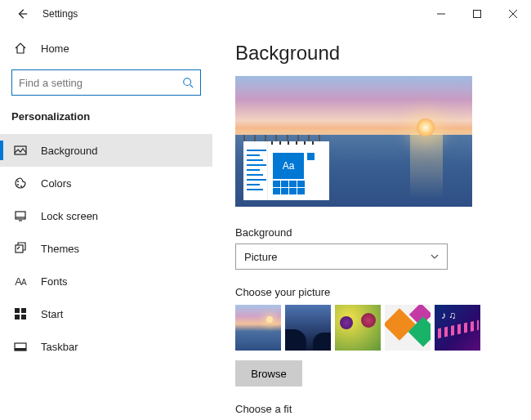 The height and width of the screenshot is (420, 531). I want to click on sidebar-item-label: Fonts, so click(54, 281).